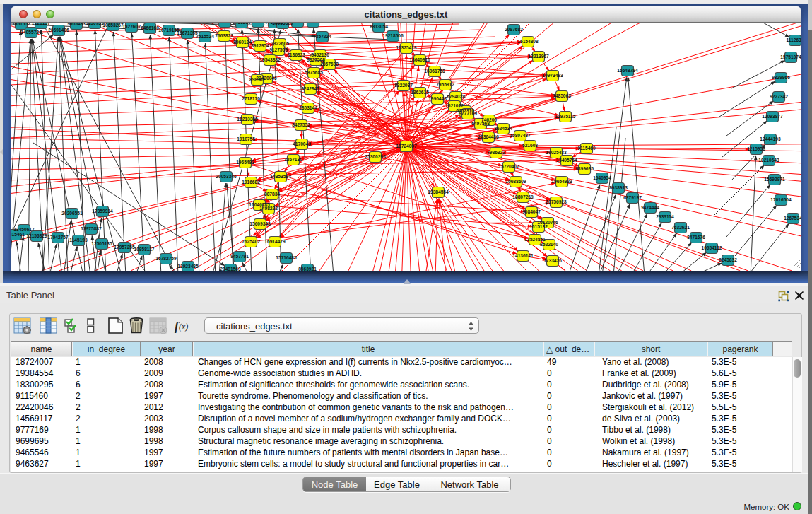 This screenshot has width=812, height=514. What do you see at coordinates (489, 120) in the screenshot?
I see `svg-text: 746206` at bounding box center [489, 120].